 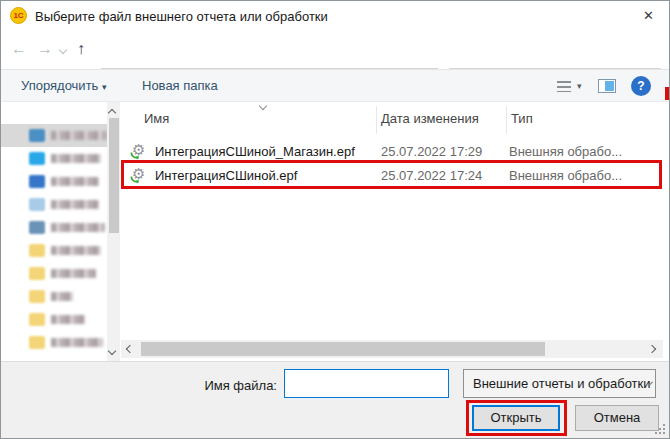 What do you see at coordinates (607, 86) in the screenshot?
I see `preview-pane-icon` at bounding box center [607, 86].